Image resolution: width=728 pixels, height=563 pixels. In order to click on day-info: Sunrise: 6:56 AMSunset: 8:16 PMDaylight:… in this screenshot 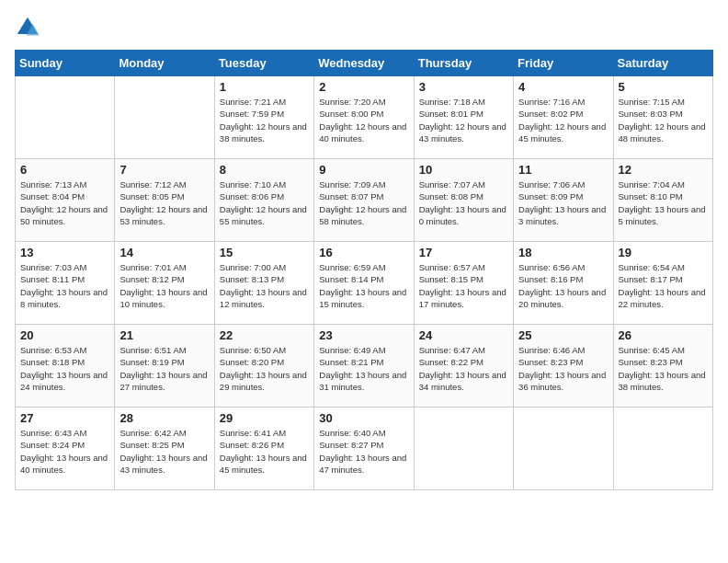, I will do `click(563, 285)`.